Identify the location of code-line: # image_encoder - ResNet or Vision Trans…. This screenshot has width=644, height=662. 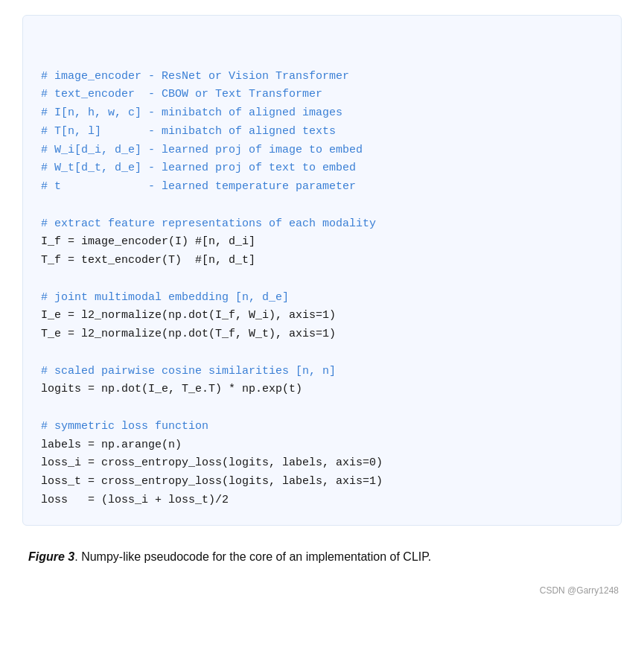
(322, 77).